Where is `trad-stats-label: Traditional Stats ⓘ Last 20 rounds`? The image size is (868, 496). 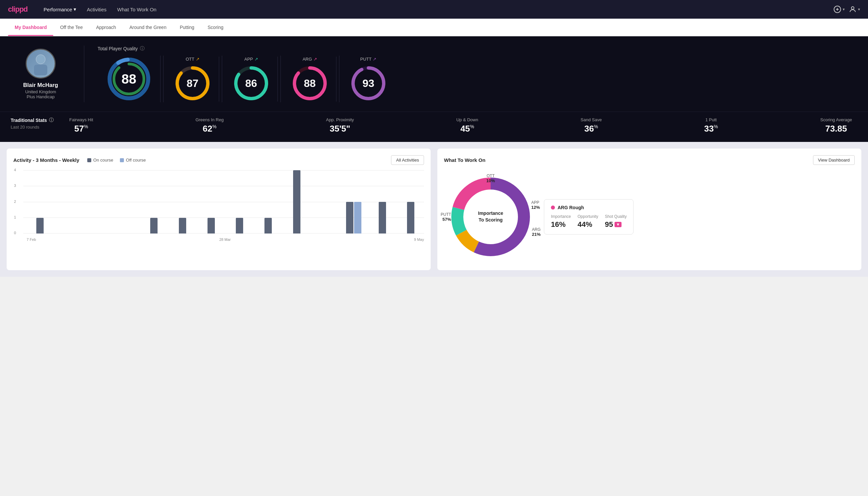 trad-stats-label: Traditional Stats ⓘ Last 20 rounds is located at coordinates (37, 123).